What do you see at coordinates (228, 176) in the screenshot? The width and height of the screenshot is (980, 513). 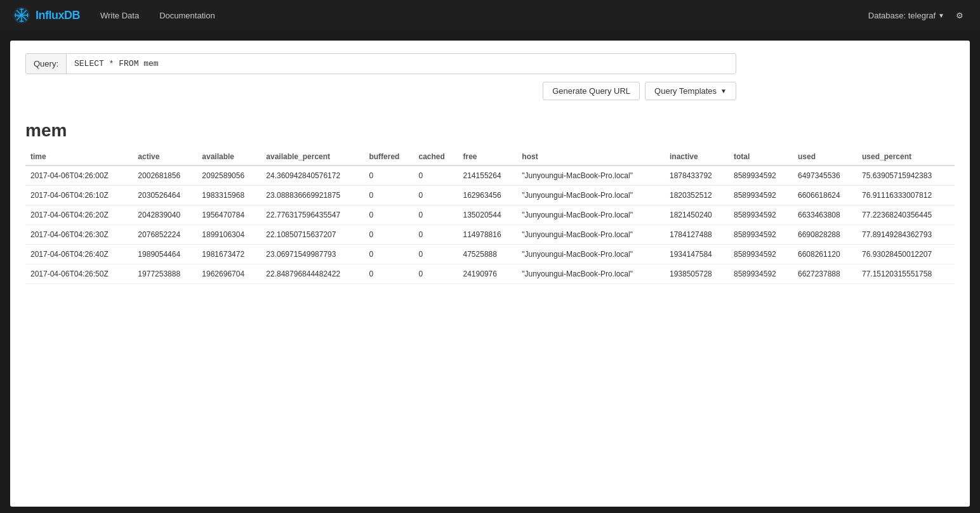 I see `cell-available: 2092589056` at bounding box center [228, 176].